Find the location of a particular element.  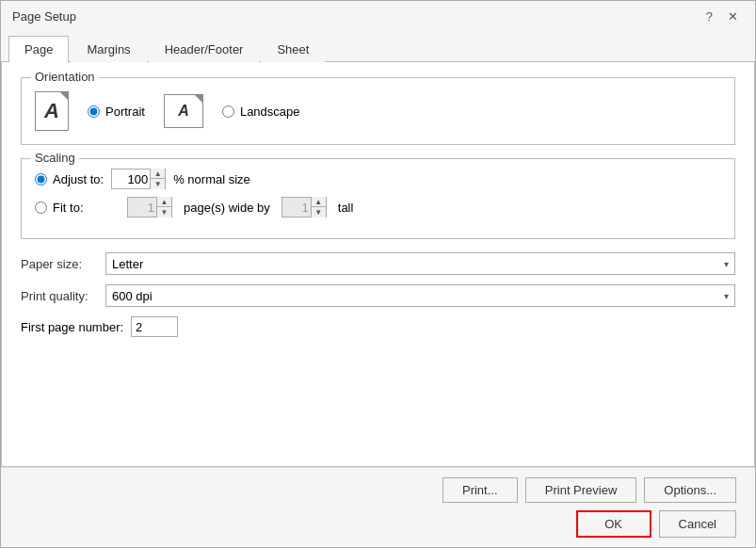

adjust-to-row: Adjust to: 100 ▲ ▼ % normal size is located at coordinates (378, 179).